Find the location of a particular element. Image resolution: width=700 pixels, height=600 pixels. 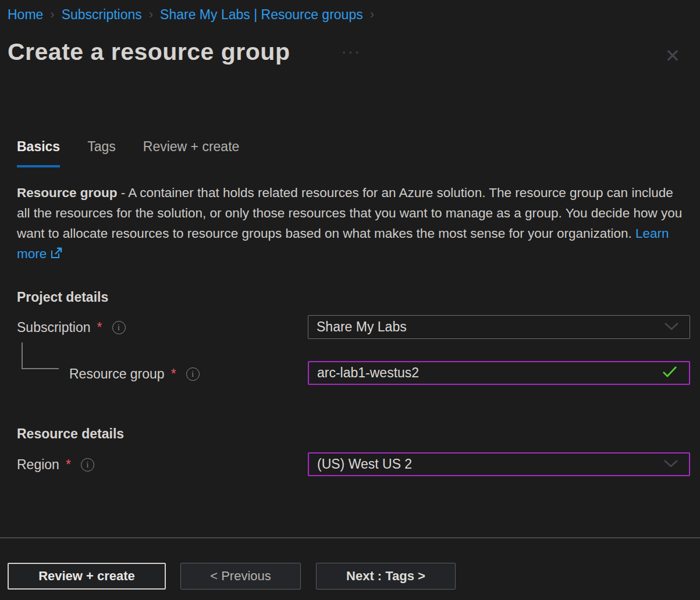

page-title: Create a resource group is located at coordinates (149, 52).